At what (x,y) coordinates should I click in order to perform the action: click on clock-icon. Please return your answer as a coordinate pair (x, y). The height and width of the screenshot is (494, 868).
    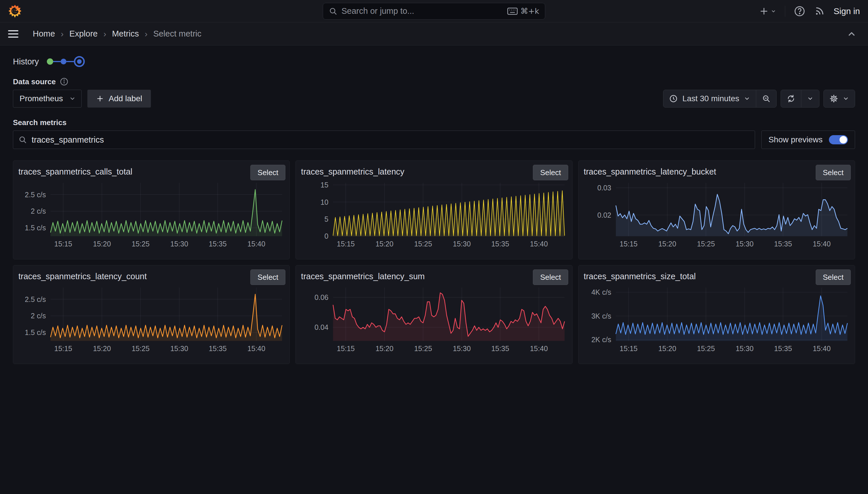
    Looking at the image, I should click on (673, 98).